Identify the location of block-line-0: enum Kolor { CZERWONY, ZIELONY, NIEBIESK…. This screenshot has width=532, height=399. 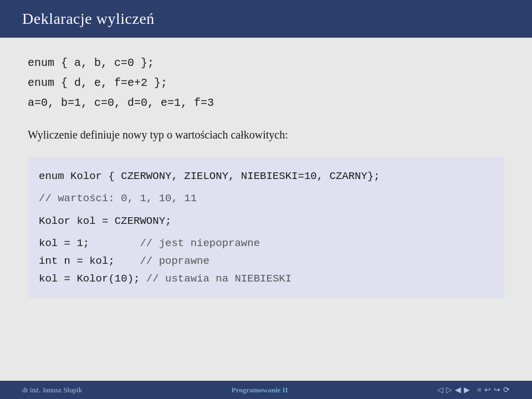
(266, 176).